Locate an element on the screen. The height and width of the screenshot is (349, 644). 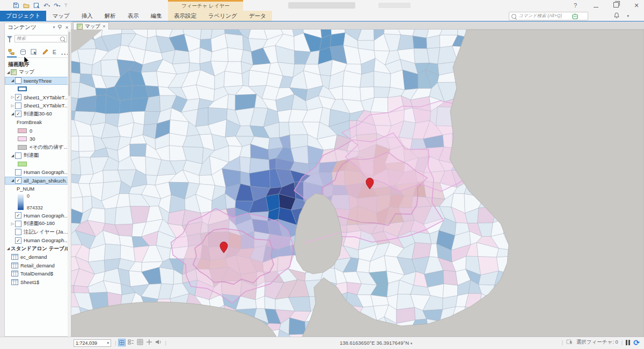
restore-button is located at coordinates (616, 5).